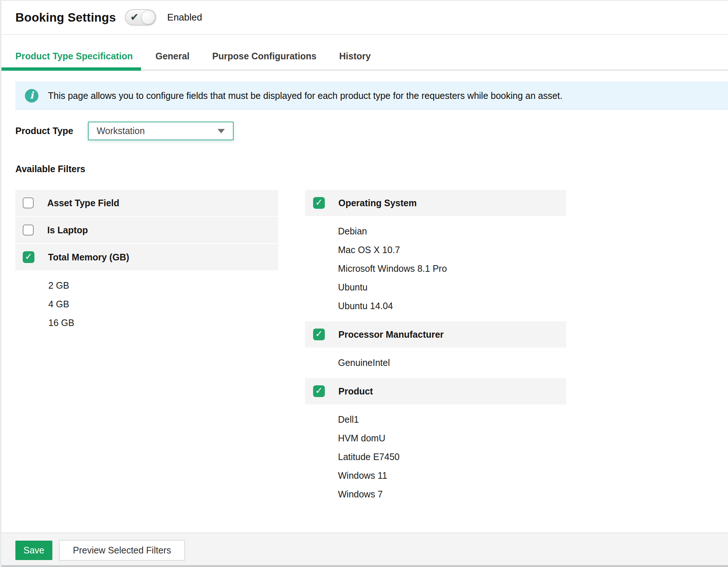 This screenshot has height=567, width=728. I want to click on action-footer: Save Preview Selected Filters, so click(365, 550).